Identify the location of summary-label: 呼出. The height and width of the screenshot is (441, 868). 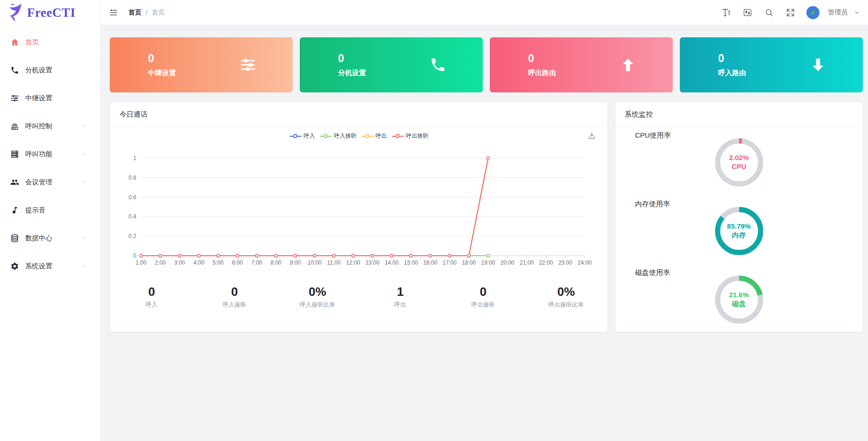
(401, 305).